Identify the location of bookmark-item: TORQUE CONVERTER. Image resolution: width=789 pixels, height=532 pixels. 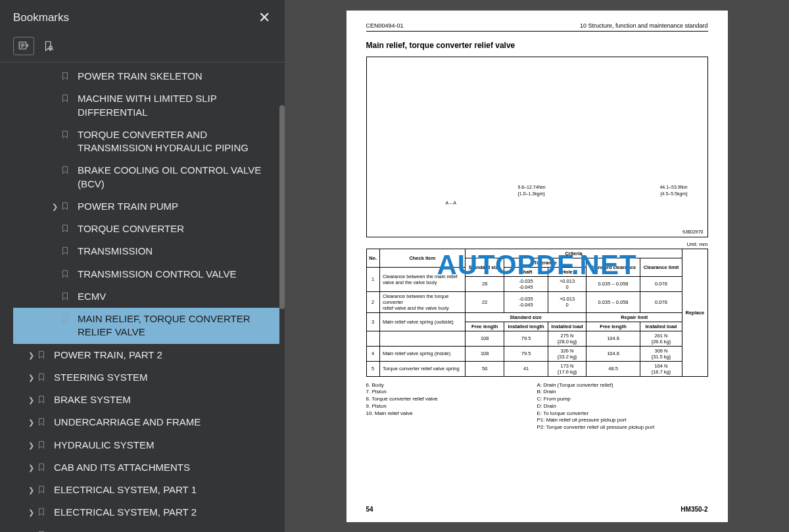
(146, 229).